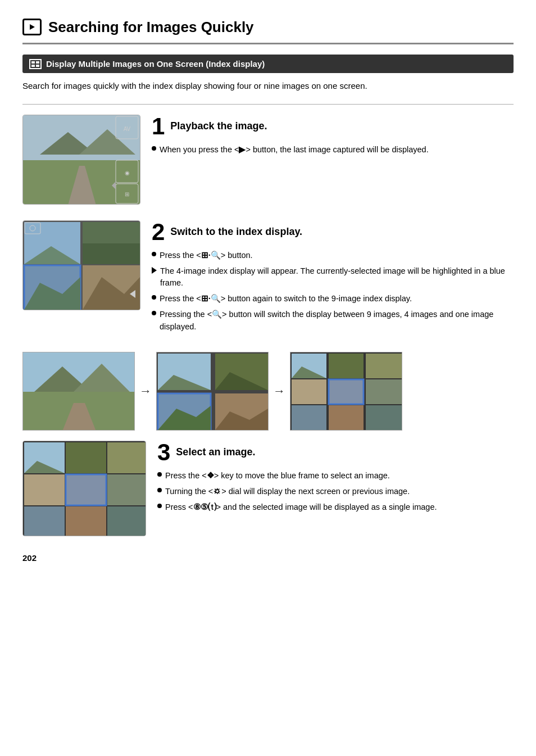 Image resolution: width=536 pixels, height=756 pixels. What do you see at coordinates (333, 291) in the screenshot?
I see `step2-bullets: Press the <⊞·🔍> button. The 4-image inde…` at bounding box center [333, 291].